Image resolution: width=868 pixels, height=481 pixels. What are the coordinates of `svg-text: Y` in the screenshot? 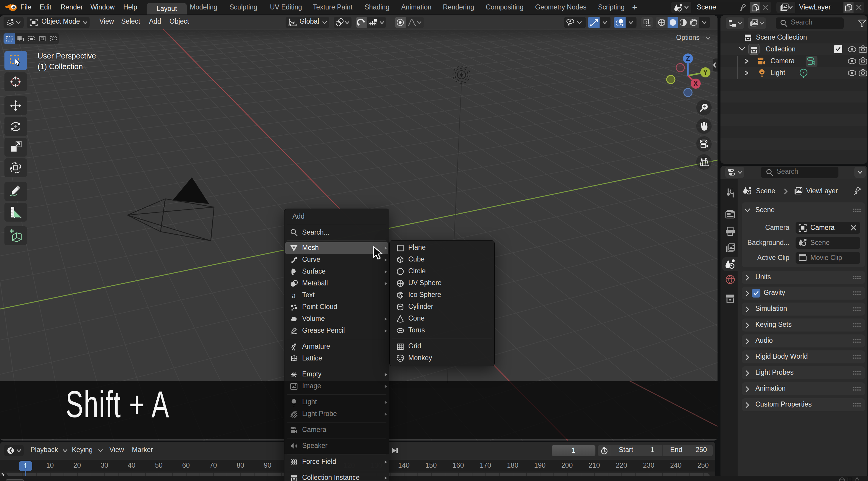 It's located at (705, 72).